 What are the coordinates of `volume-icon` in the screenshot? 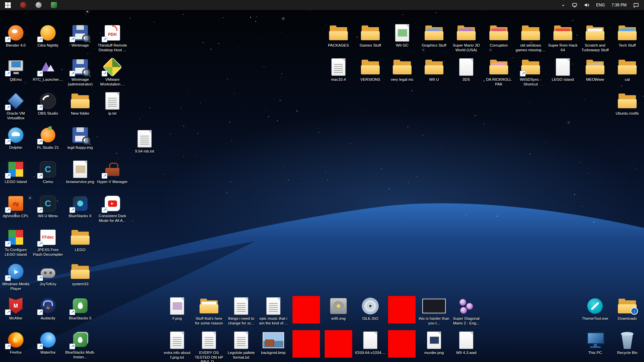 It's located at (587, 5).